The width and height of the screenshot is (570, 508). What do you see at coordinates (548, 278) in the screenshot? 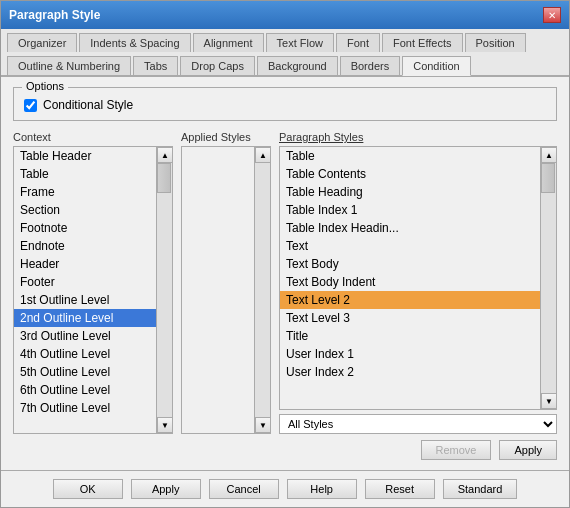
I see `para-scrollbar: ▲ ▼` at bounding box center [548, 278].